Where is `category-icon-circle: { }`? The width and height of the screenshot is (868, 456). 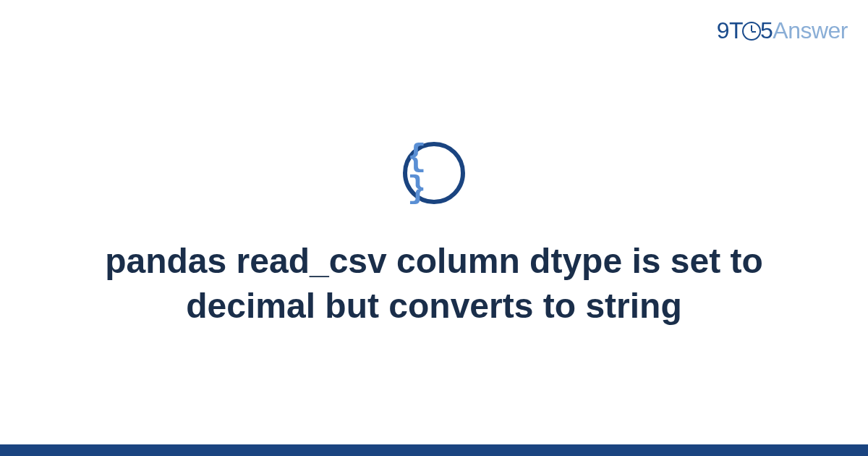
category-icon-circle: { } is located at coordinates (434, 173).